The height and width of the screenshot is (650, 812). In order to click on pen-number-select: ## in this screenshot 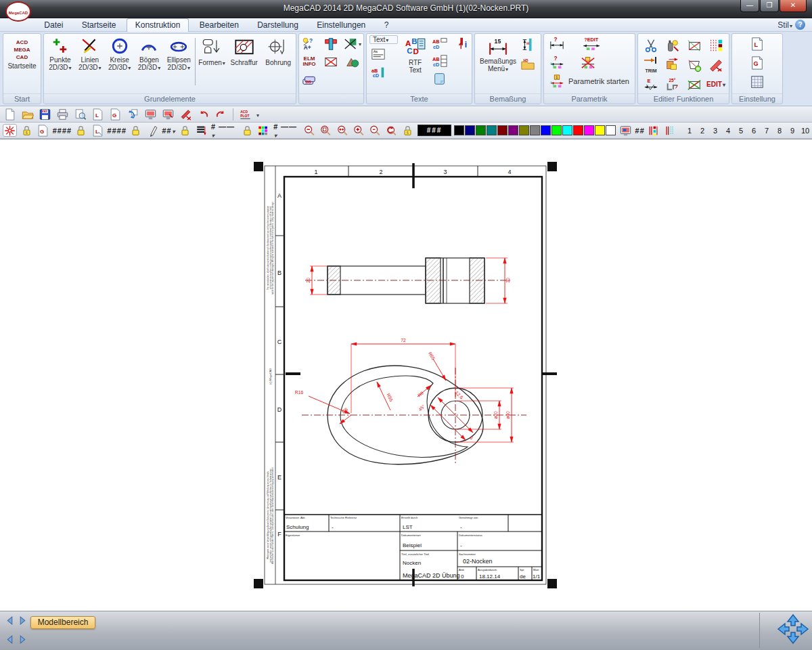, I will do `click(168, 131)`.